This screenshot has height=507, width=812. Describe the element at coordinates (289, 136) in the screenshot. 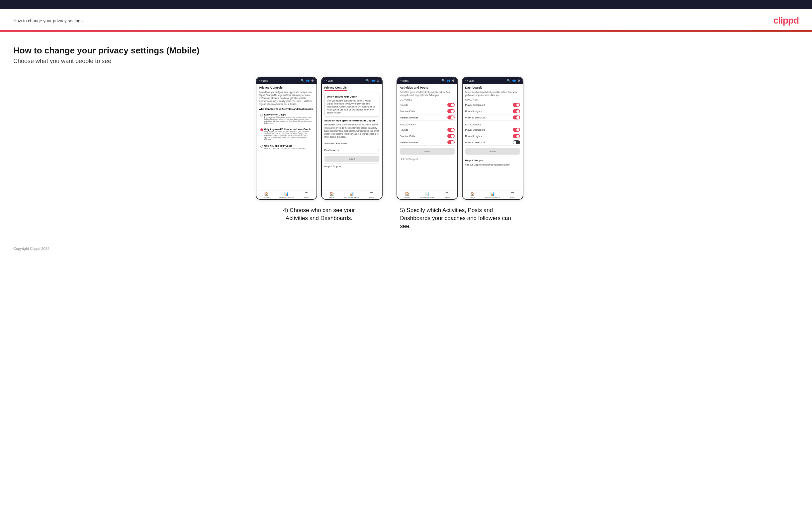

I see `radio-approved-desc: Only approved followers and coaches you …` at that location.